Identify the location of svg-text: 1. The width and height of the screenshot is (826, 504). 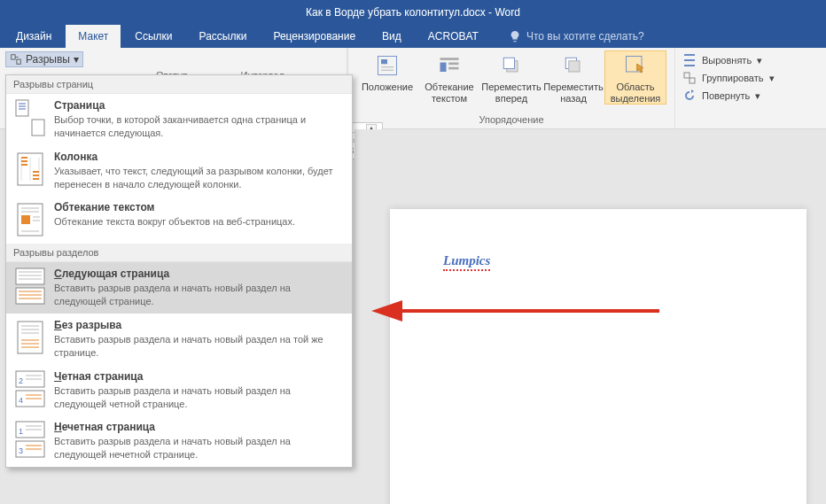
(21, 431).